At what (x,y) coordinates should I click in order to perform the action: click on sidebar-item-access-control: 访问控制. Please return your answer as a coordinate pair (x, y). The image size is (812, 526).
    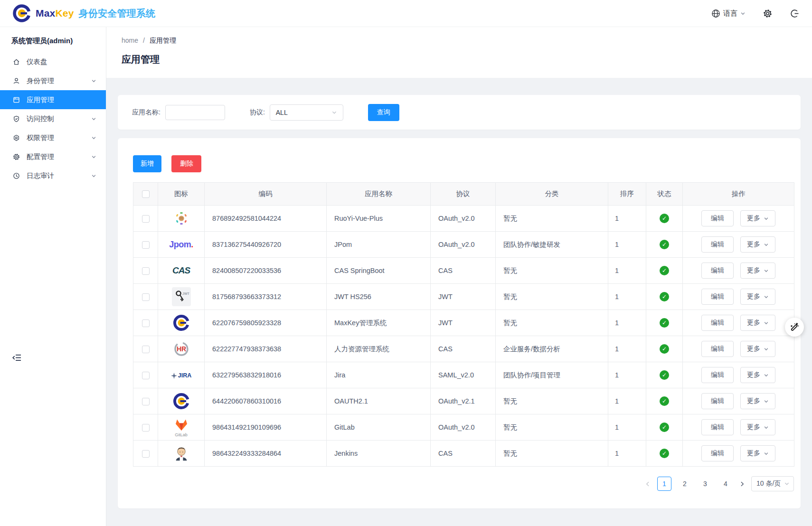
    Looking at the image, I should click on (53, 119).